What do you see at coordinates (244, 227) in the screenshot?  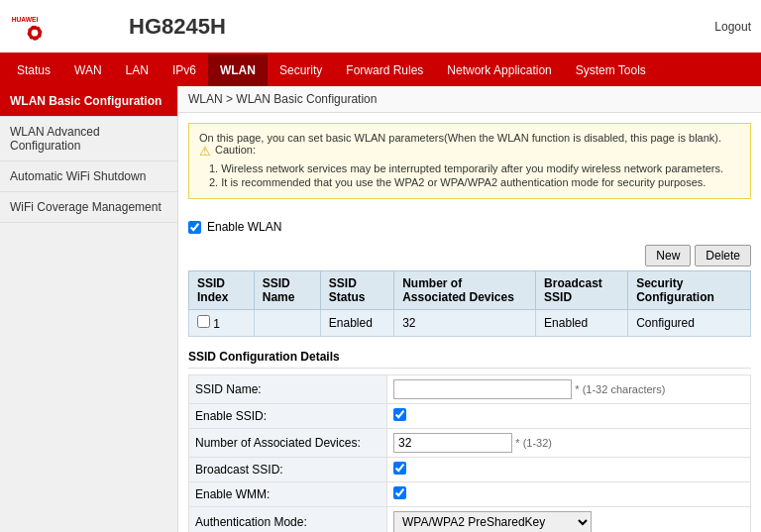 I see `enable-wlan-label: Enable WLAN` at bounding box center [244, 227].